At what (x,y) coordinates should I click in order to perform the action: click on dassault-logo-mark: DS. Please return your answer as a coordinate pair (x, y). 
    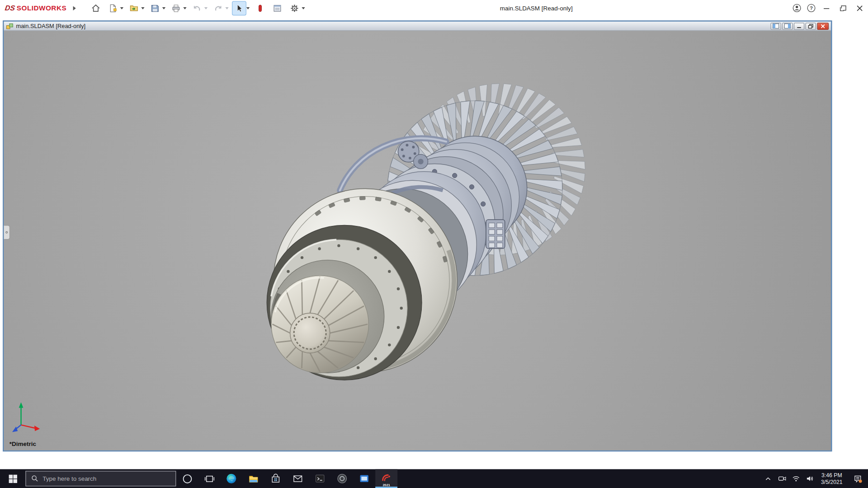
    Looking at the image, I should click on (10, 8).